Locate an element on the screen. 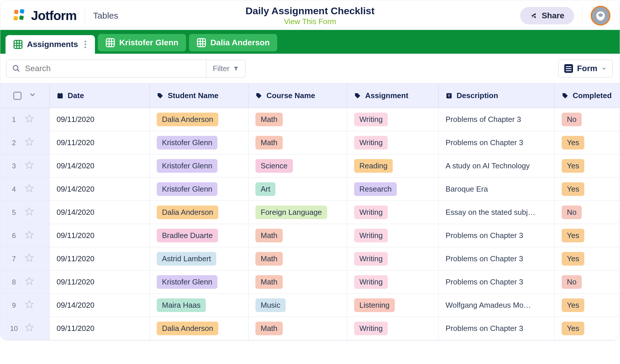  cell-description: Essay on the stated subj… is located at coordinates (497, 212).